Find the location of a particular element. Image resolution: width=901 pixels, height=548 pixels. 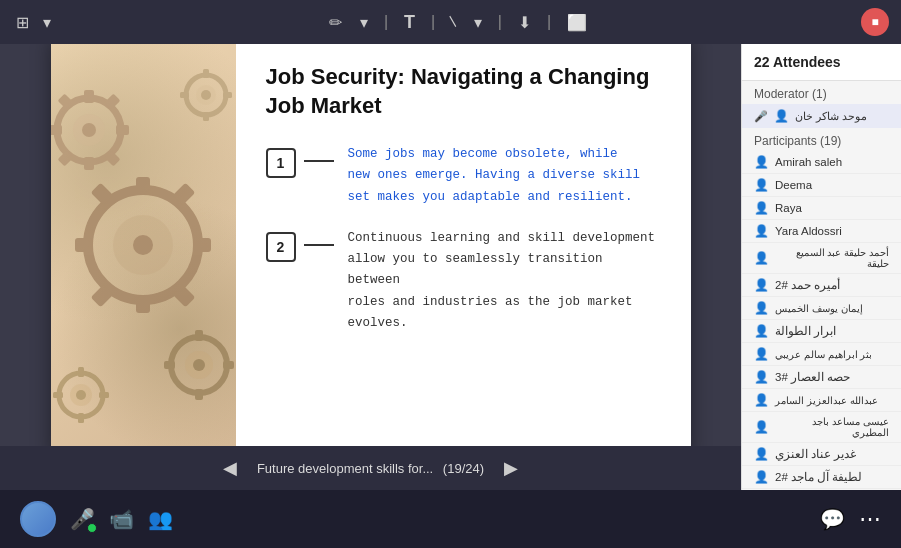

more-button: ⋯ is located at coordinates (870, 519).